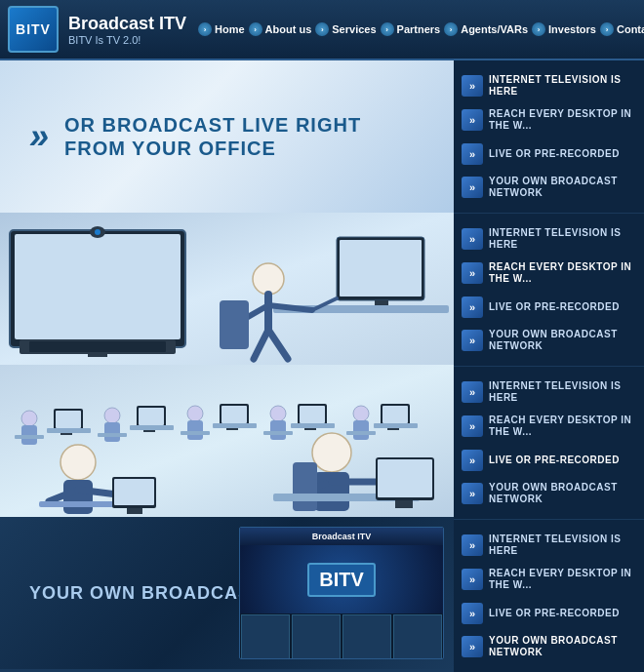 This screenshot has height=672, width=644. Describe the element at coordinates (548, 579) in the screenshot. I see `sidebar-item-reach-4: » REACH EVERY DESKTOP IN THE W...` at that location.